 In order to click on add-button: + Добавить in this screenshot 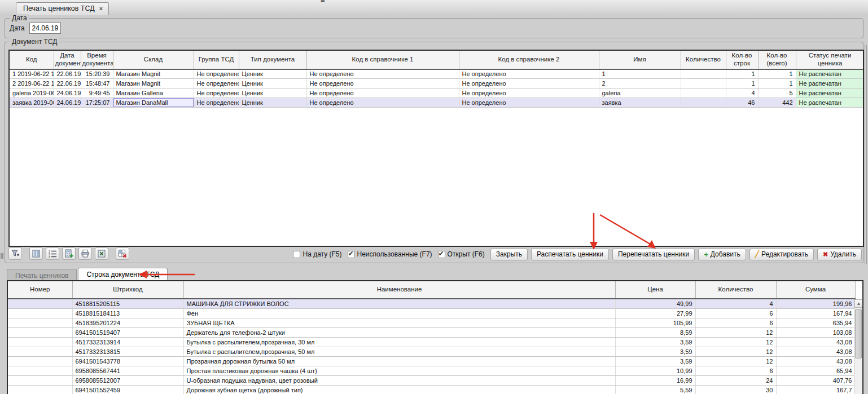, I will do `click(722, 255)`.